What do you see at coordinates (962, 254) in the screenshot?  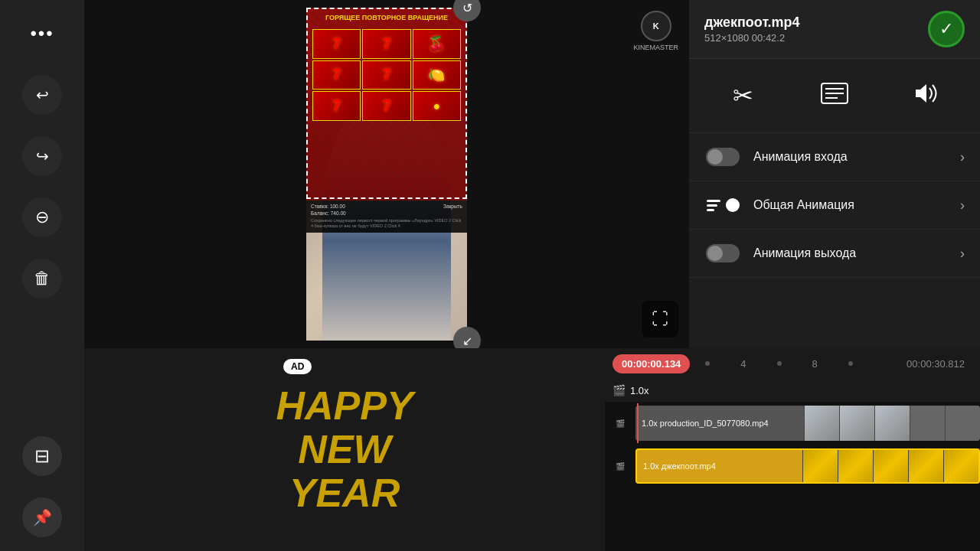 I see `animation-exit-chevron: ›` at bounding box center [962, 254].